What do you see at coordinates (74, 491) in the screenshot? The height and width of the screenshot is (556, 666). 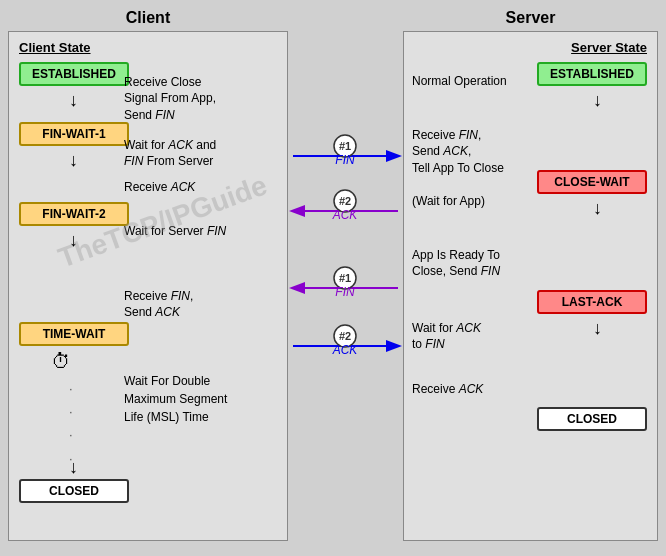 I see `client-closed: CLOSED` at bounding box center [74, 491].